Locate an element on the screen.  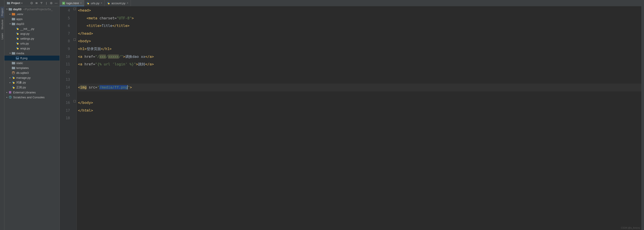
editor-tabs: H login.html × urls.py × account.py × is located at coordinates (352, 3).